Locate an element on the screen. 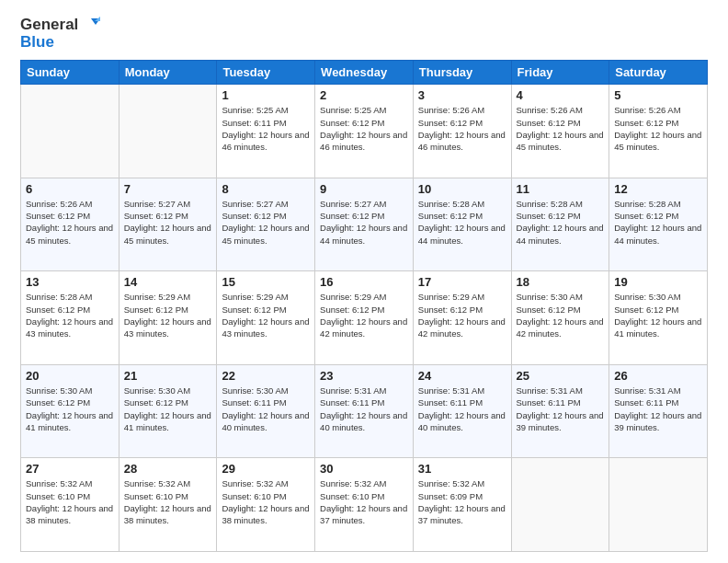 The width and height of the screenshot is (728, 563). calendar-cell: 19Sunrise: 5:30 AM Sunset: 6:12 PM Dayli… is located at coordinates (658, 318).